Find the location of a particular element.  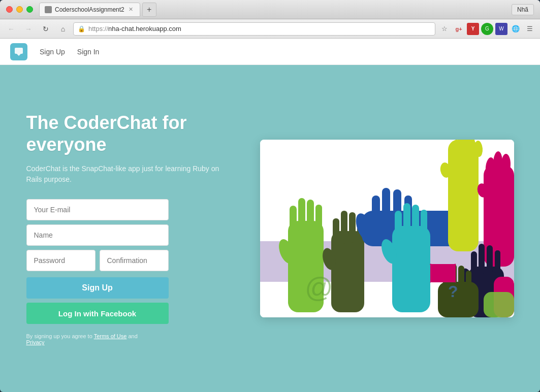

menu-icon: ☰ is located at coordinates (530, 29).